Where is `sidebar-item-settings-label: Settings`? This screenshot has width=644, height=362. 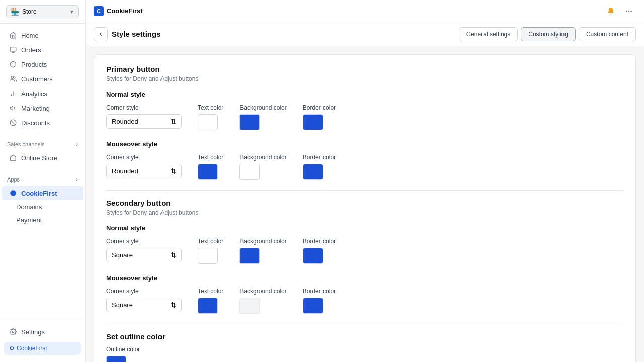 sidebar-item-settings-label: Settings is located at coordinates (33, 332).